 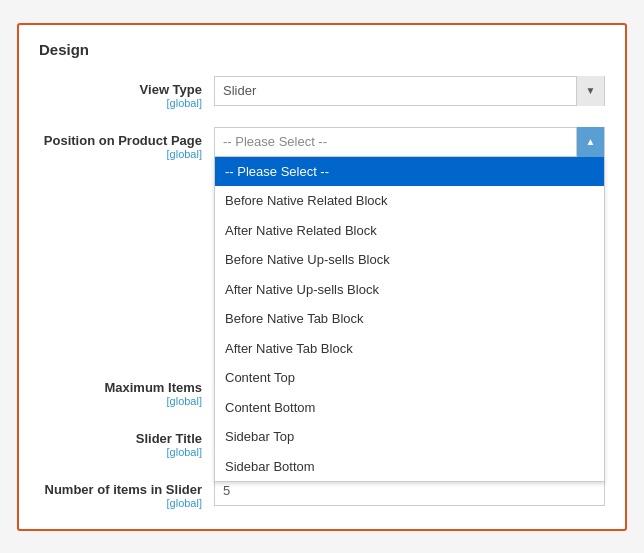 I want to click on position-select: -- Please Select -- ▲, so click(x=410, y=142).